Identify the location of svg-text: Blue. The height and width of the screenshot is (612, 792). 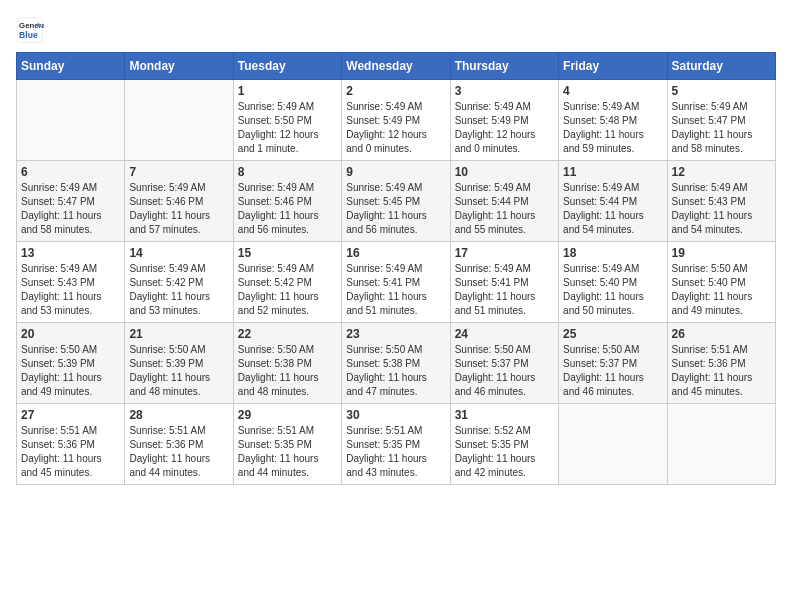
(28, 35).